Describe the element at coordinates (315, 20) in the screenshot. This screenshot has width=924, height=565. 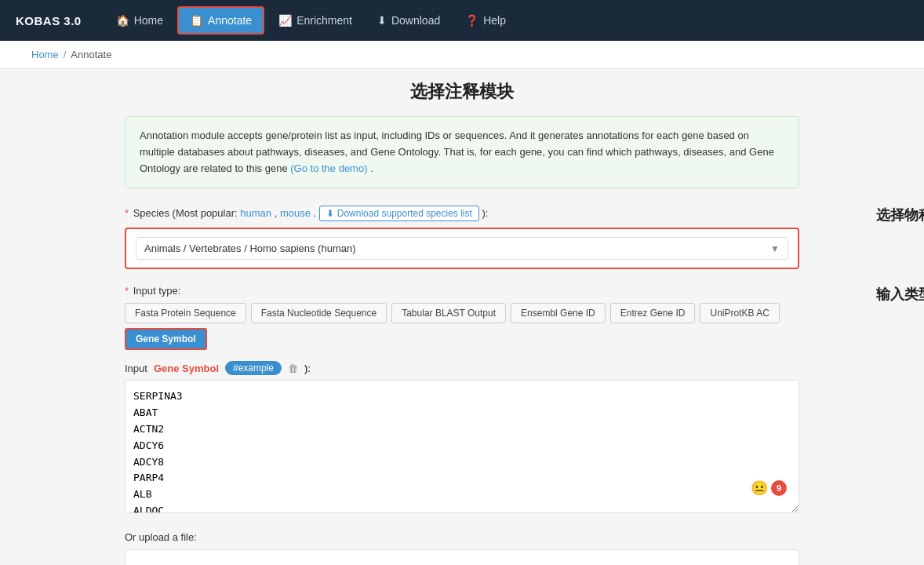
I see `nav-enrichment: 📈 Enrichment` at that location.